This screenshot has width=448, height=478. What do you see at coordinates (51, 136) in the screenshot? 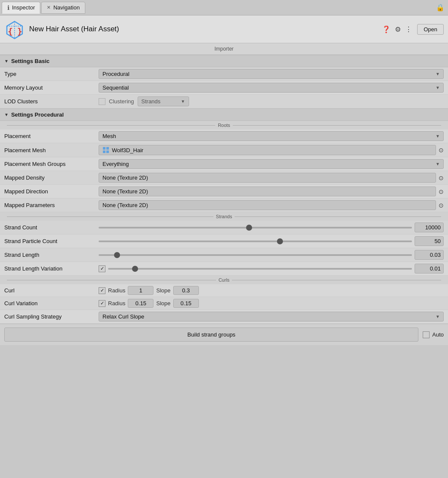
I see `placement-label: Placement` at bounding box center [51, 136].